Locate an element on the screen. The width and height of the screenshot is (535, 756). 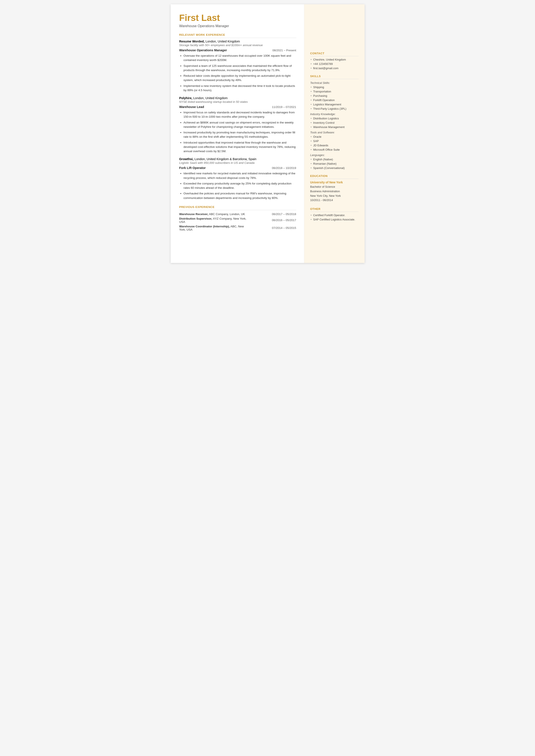
contact-location: Cheshire, United Kingdom is located at coordinates (334, 60).